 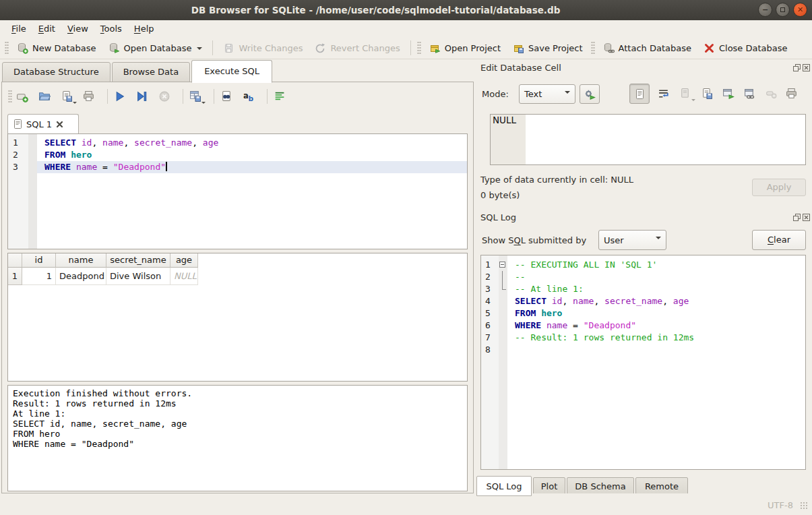 I want to click on set-null-button, so click(x=772, y=94).